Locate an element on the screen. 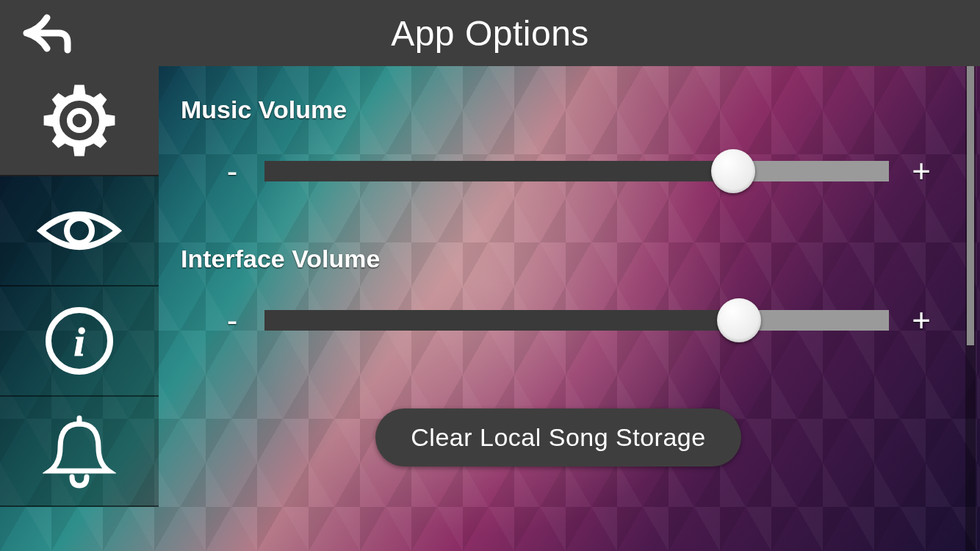  scrollbar-thumb is located at coordinates (970, 206).